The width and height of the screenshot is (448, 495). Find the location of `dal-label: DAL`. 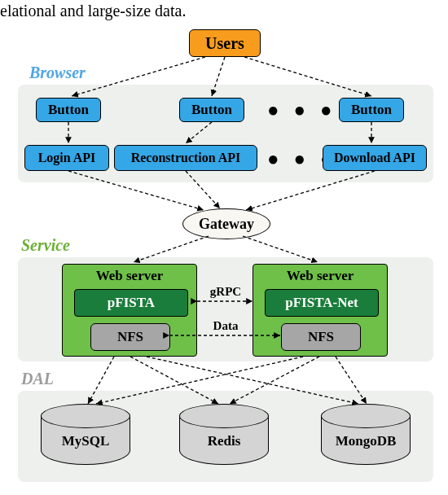

dal-label: DAL is located at coordinates (37, 379).